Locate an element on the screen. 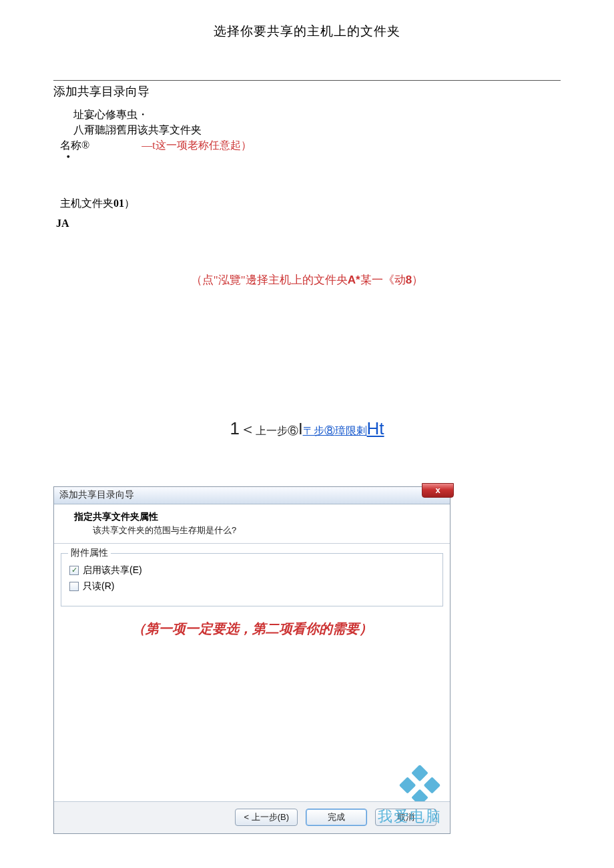  nav-pipe: I is located at coordinates (300, 428).